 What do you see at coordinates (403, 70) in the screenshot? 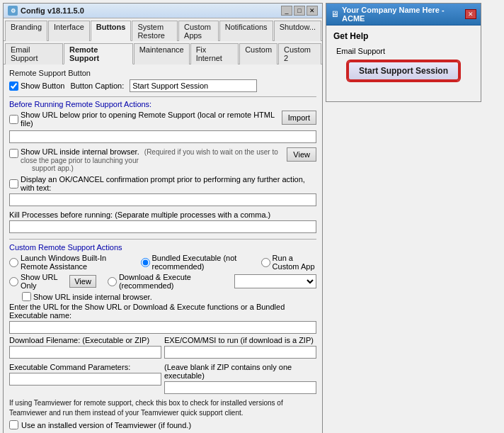
I see `popup-highlighted-btn-wrapper: Start Support Session` at bounding box center [403, 70].